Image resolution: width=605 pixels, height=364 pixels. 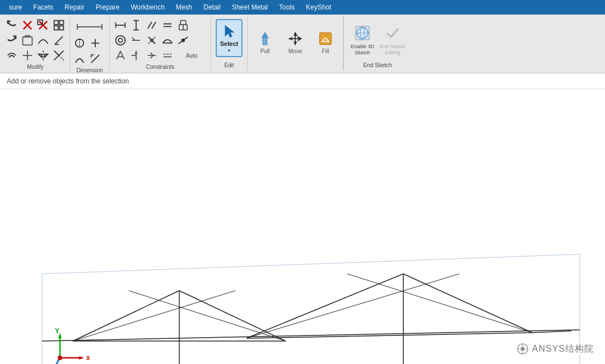 What do you see at coordinates (192, 55) in the screenshot?
I see `tb-autoconstraint: Auto` at bounding box center [192, 55].